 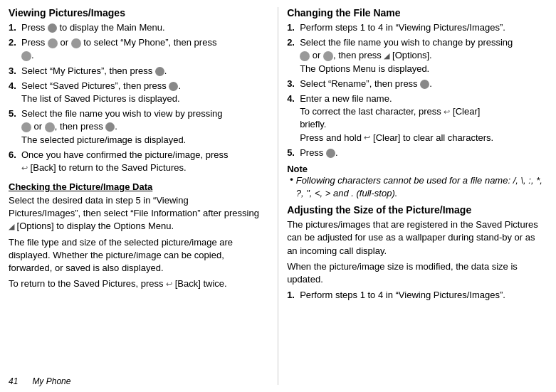 What do you see at coordinates (417, 253) in the screenshot?
I see `section-adjusting: Adjusting the Size of the Picture/Image …` at bounding box center [417, 253].